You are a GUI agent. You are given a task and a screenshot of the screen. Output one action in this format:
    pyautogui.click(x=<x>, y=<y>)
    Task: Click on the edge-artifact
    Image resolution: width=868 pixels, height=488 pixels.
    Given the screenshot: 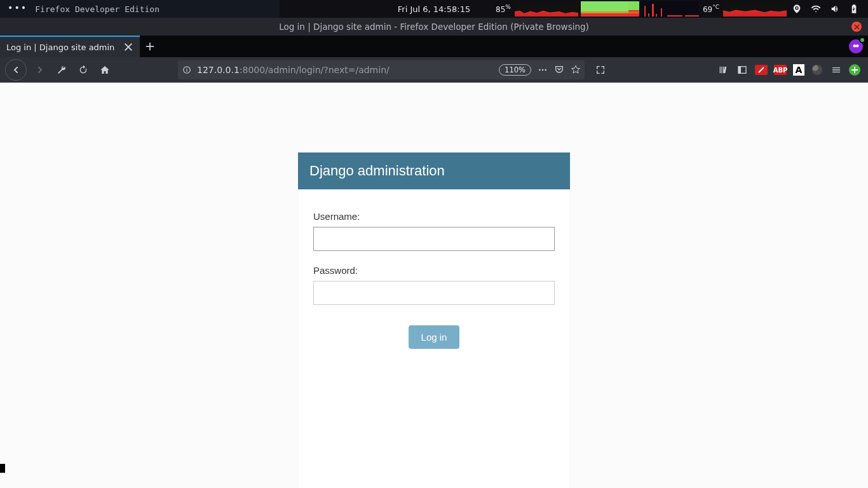 What is the action you would take?
    pyautogui.click(x=3, y=468)
    